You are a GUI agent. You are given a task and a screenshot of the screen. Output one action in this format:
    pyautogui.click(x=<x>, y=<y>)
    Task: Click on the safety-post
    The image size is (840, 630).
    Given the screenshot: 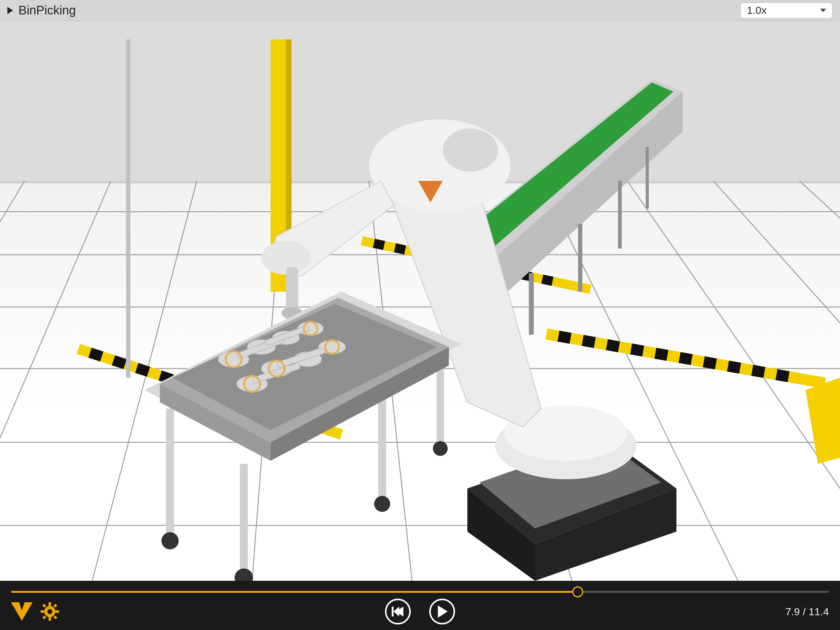 What is the action you would take?
    pyautogui.click(x=823, y=421)
    